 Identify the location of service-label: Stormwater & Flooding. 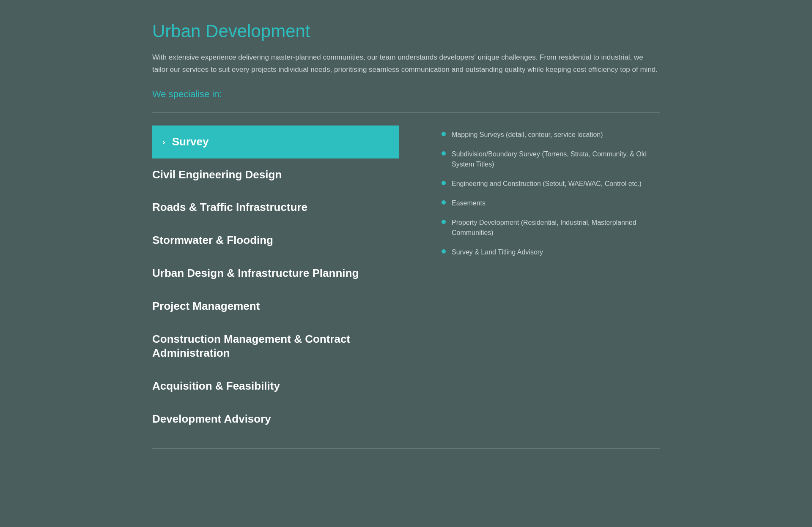
(213, 240).